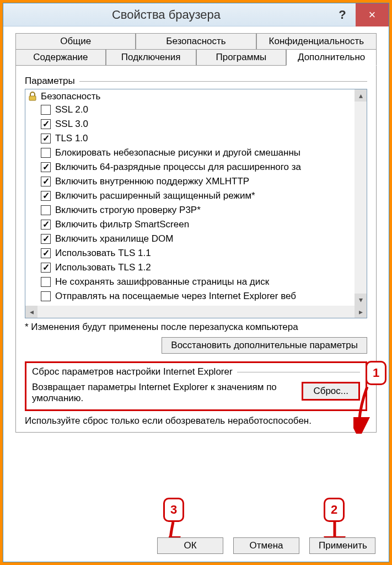 This screenshot has height=565, width=392. I want to click on tab-general: Общие, so click(76, 41).